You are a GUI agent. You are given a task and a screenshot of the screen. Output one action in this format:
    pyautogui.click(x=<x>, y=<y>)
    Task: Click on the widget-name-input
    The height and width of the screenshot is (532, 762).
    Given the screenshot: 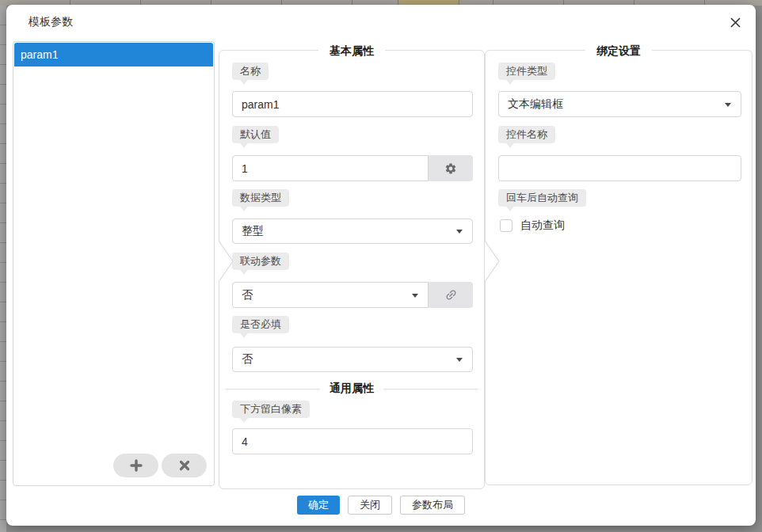 What is the action you would take?
    pyautogui.click(x=619, y=168)
    